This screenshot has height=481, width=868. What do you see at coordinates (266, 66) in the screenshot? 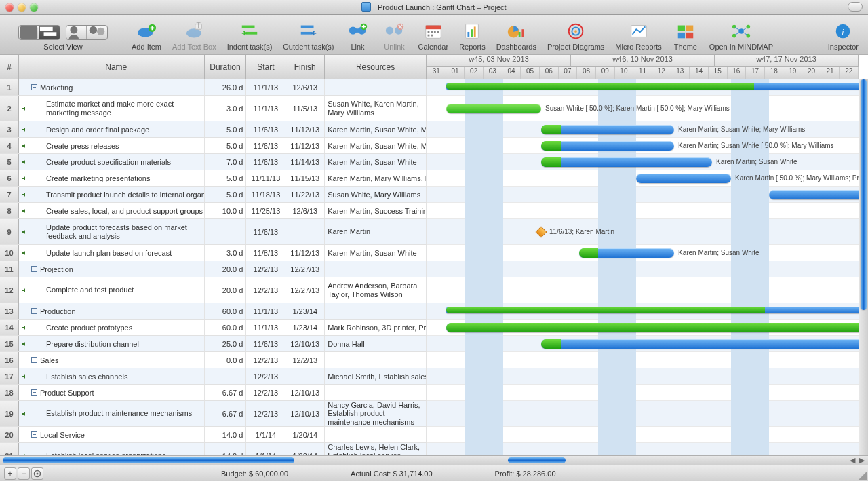
I see `col-start: Start` at bounding box center [266, 66].